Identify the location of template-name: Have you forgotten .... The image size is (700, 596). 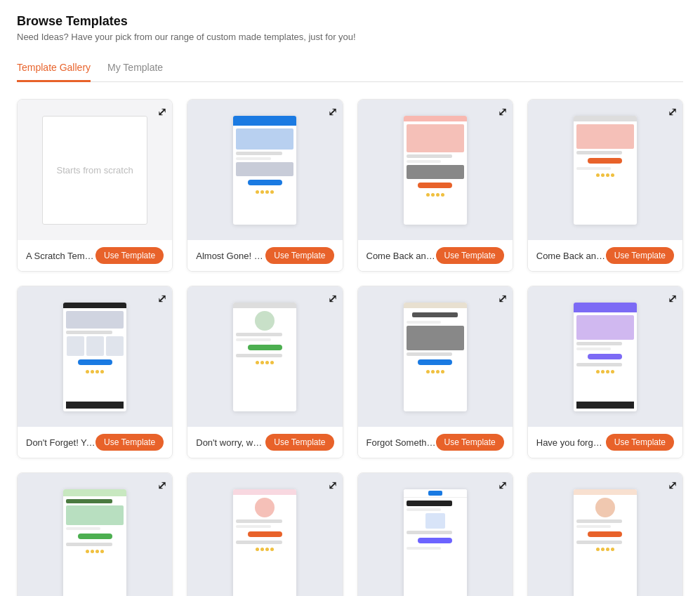
(572, 442).